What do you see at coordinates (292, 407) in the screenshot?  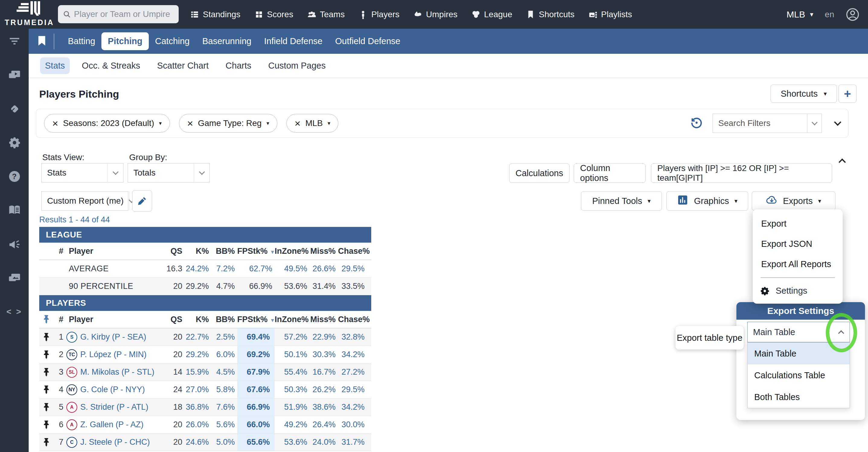 I see `stat-inzone: 51.9%` at bounding box center [292, 407].